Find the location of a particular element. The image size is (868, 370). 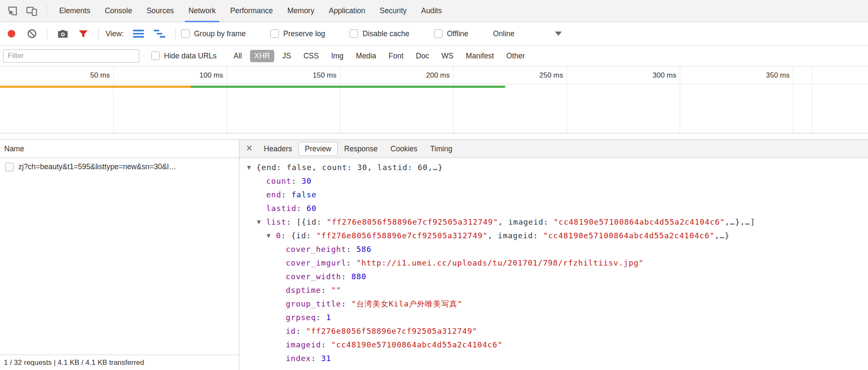

tree-line: cover_imgurl: "http://i1.umei.cc/uploads… is located at coordinates (554, 263).